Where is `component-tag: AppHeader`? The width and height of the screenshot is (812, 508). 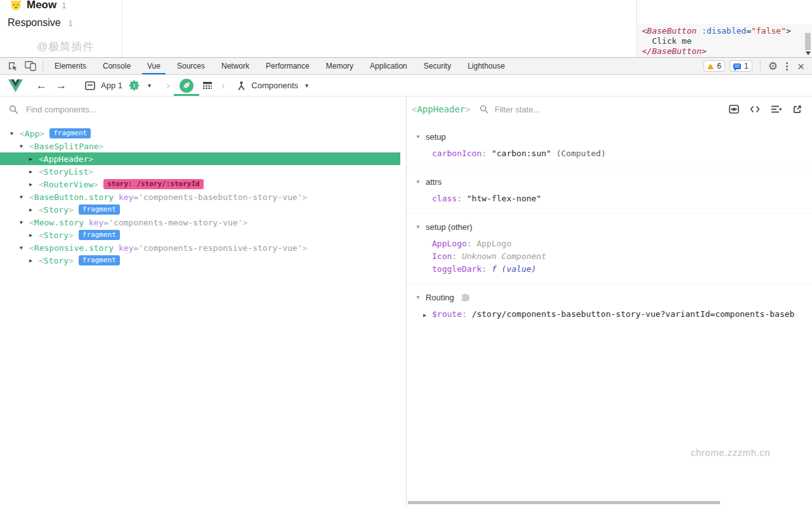 component-tag: AppHeader is located at coordinates (66, 159).